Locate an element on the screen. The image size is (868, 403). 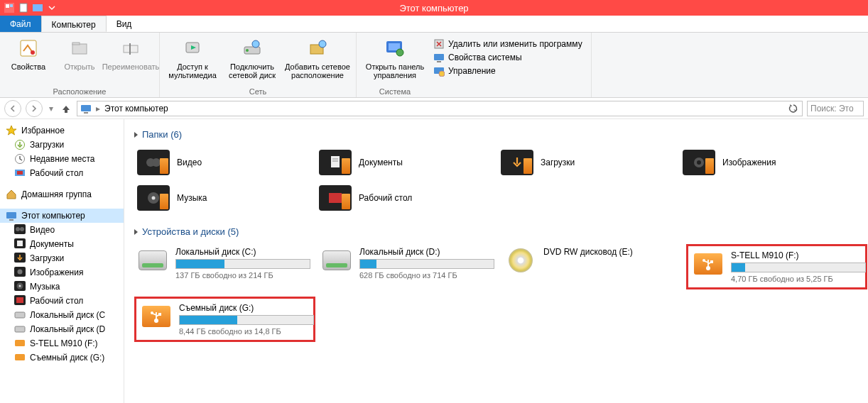
map-drive-icon is located at coordinates (252, 48).